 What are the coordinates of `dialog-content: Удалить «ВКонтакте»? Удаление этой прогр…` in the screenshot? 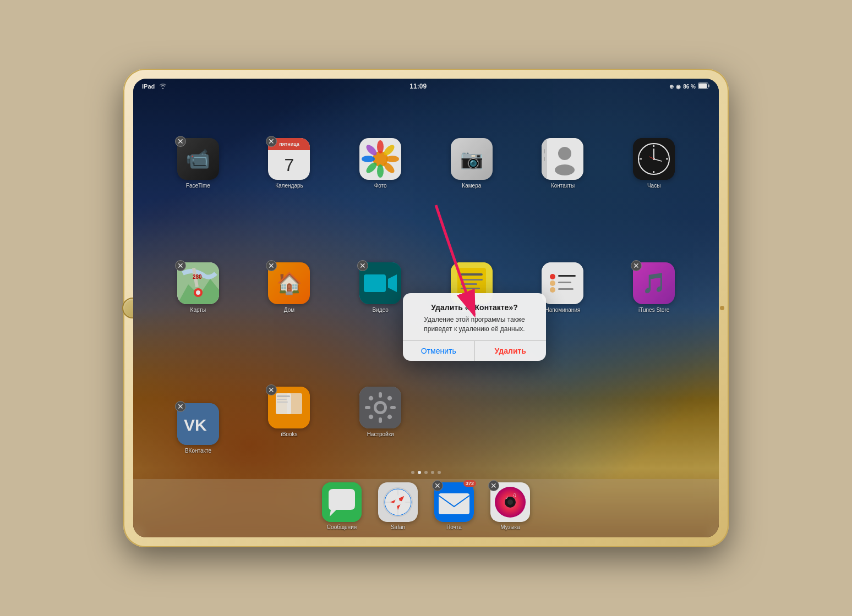 It's located at (474, 317).